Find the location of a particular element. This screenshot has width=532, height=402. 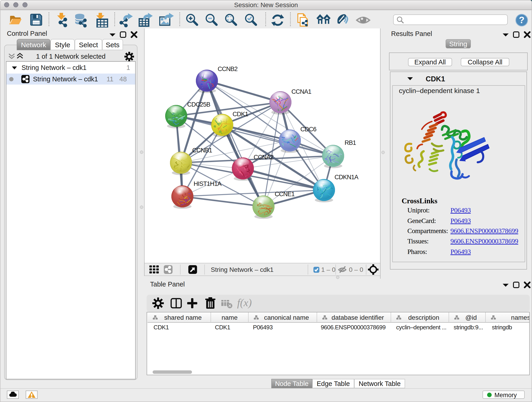

svg-text: HIST1H1A is located at coordinates (208, 184).